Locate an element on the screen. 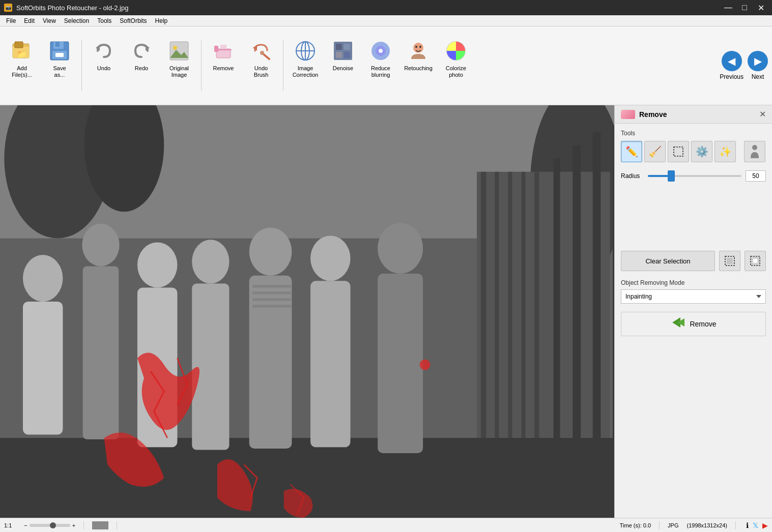 The width and height of the screenshot is (772, 532). tool-settings-button: ⚙️ is located at coordinates (702, 152).